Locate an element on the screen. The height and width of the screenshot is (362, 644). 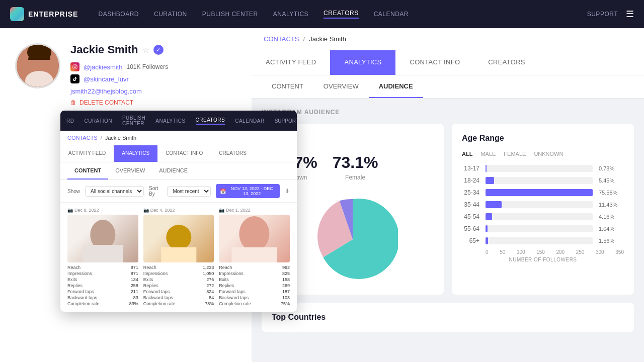
second-breadcrumb-contacts: CONTACTS is located at coordinates (83, 138).